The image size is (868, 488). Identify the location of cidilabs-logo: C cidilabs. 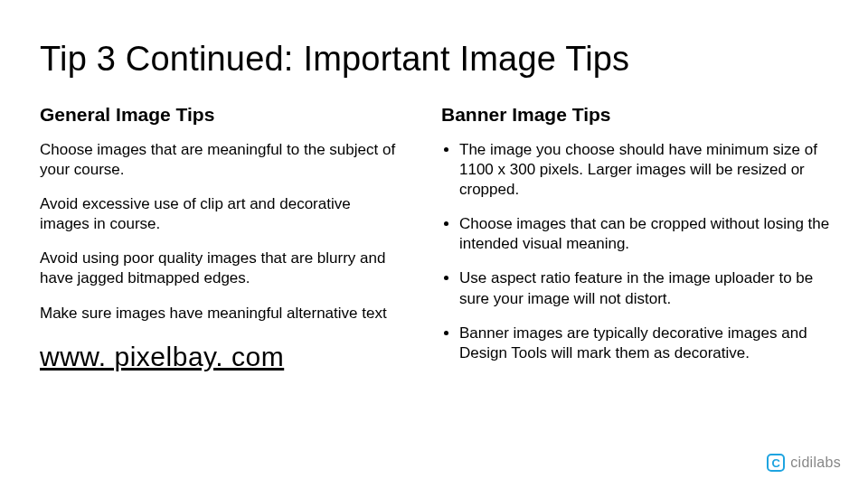
(804, 463).